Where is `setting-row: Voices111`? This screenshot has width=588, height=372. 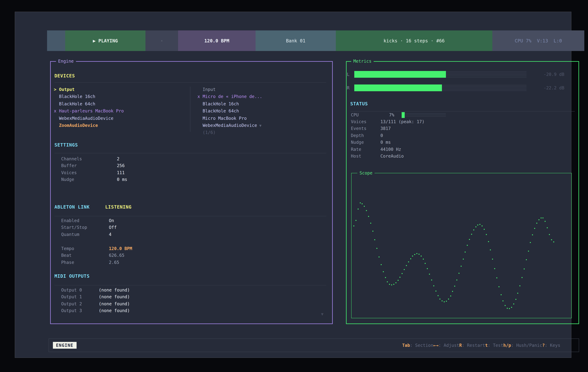
setting-row: Voices111 is located at coordinates (94, 173).